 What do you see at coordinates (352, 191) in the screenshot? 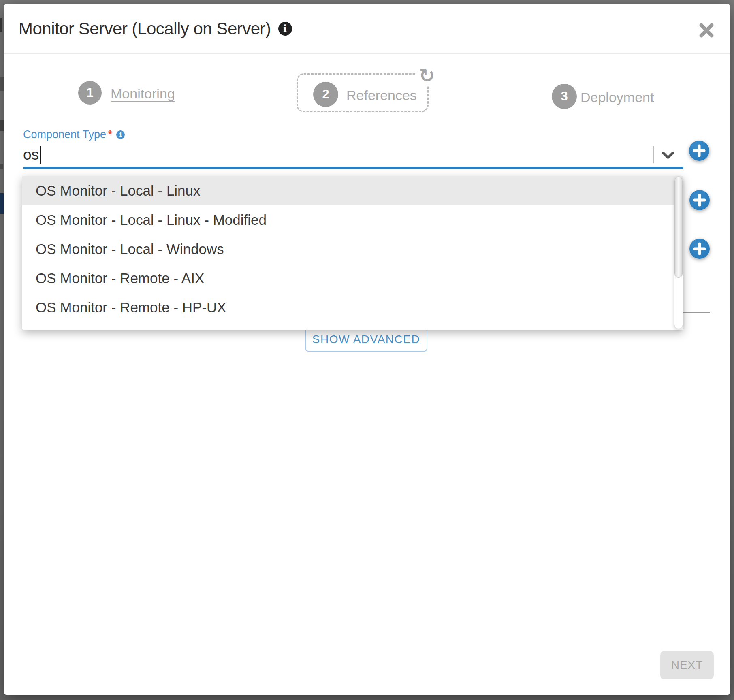
I see `suggestion-item: OS Monitor - Local - Linux` at bounding box center [352, 191].